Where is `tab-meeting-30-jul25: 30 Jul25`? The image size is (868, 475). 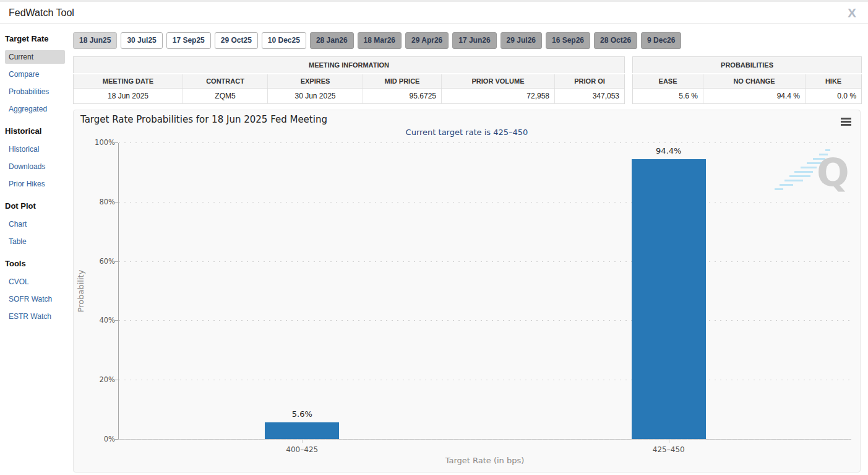 tab-meeting-30-jul25: 30 Jul25 is located at coordinates (141, 41).